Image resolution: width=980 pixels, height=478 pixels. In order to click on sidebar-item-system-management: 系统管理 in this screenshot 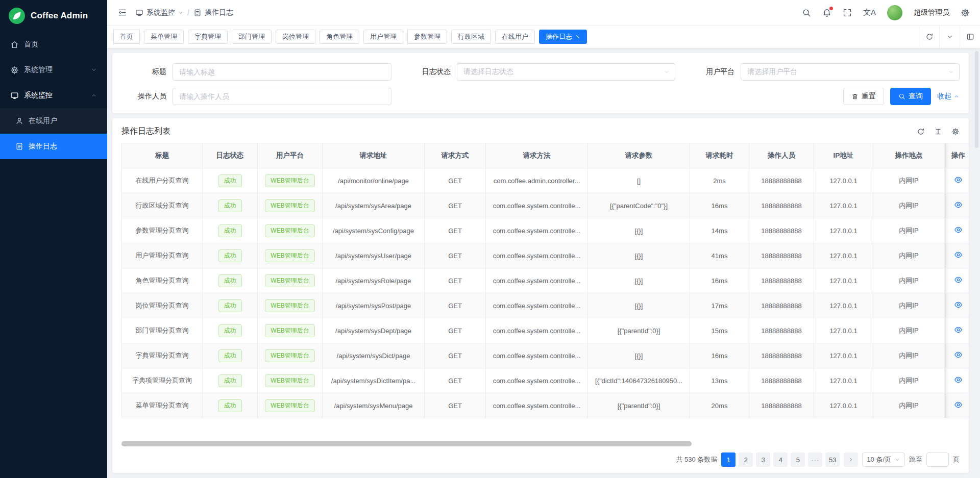, I will do `click(54, 70)`.